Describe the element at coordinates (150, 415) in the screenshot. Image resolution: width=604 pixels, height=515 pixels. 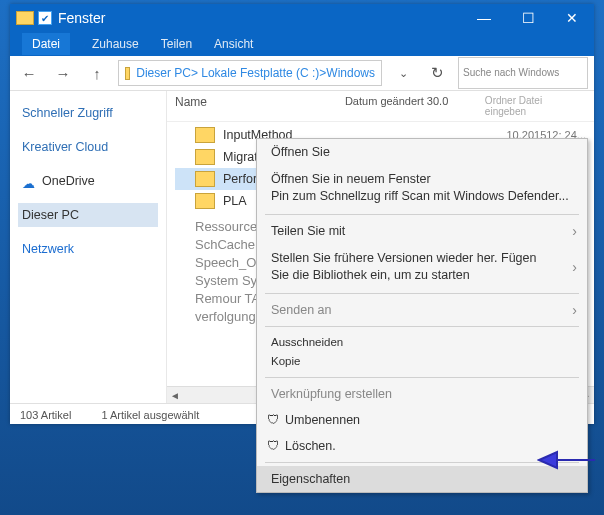
I see `status-selected: 1 Artikel ausgewählt` at that location.